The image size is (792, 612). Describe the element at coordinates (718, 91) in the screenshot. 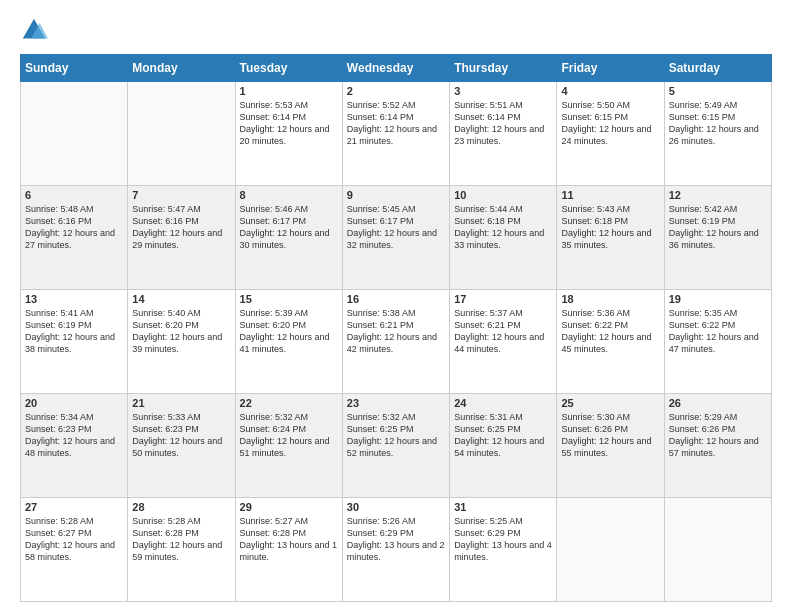

I see `day-number: 5` at that location.